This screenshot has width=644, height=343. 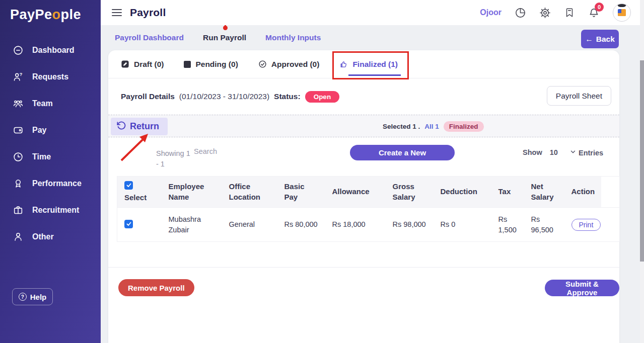 What do you see at coordinates (600, 39) in the screenshot?
I see `back-button: ← Back` at bounding box center [600, 39].